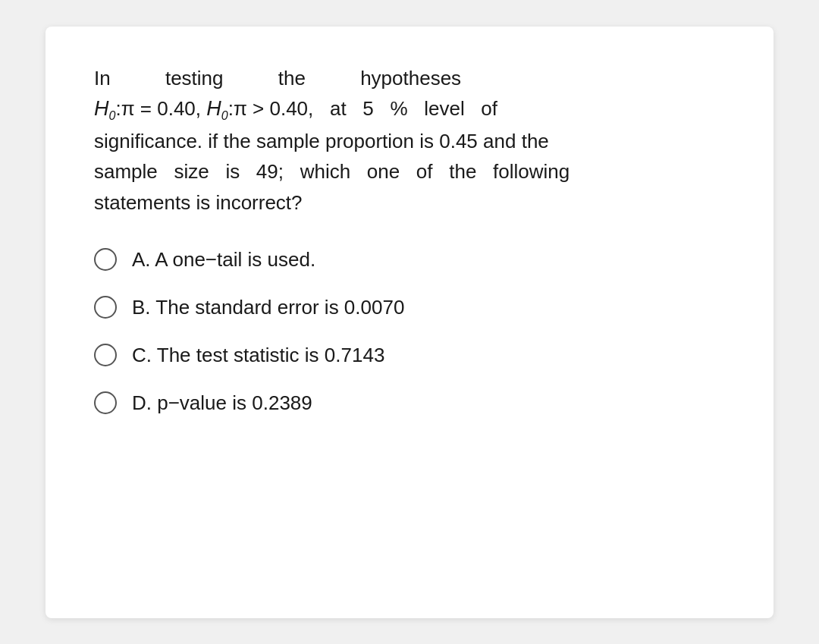  Describe the element at coordinates (105, 355) in the screenshot. I see `radio-c` at that location.